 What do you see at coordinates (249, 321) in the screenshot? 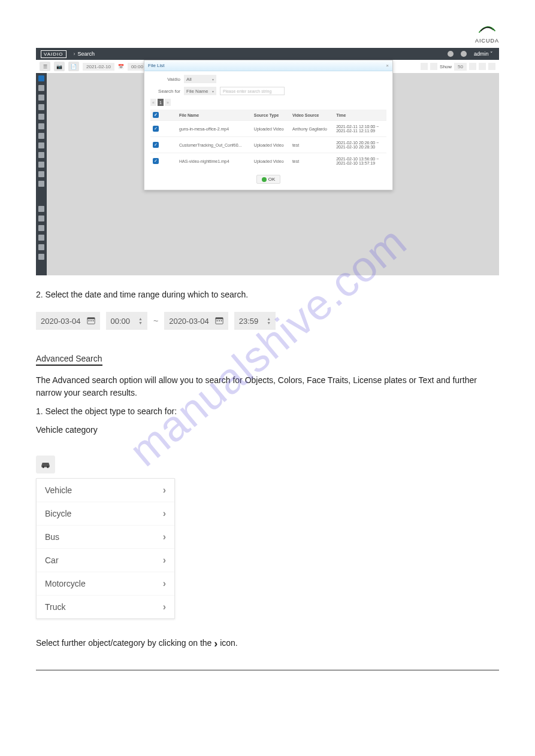
I see `time-to-text: 23:59` at bounding box center [249, 321].